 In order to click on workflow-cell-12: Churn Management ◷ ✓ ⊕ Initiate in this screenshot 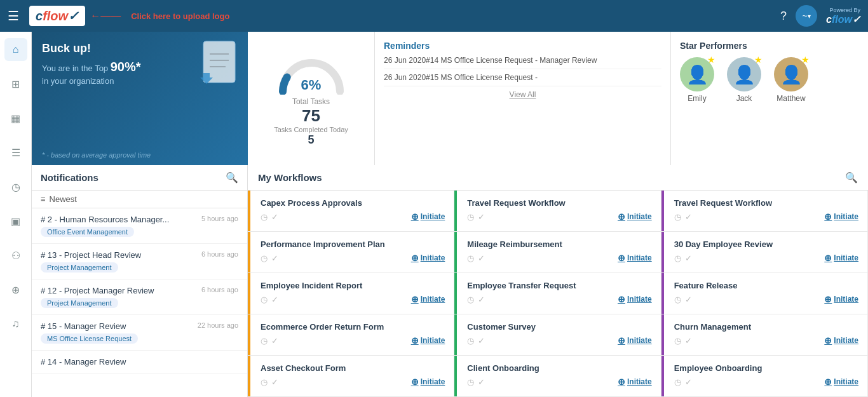, I will do `click(765, 335)`.